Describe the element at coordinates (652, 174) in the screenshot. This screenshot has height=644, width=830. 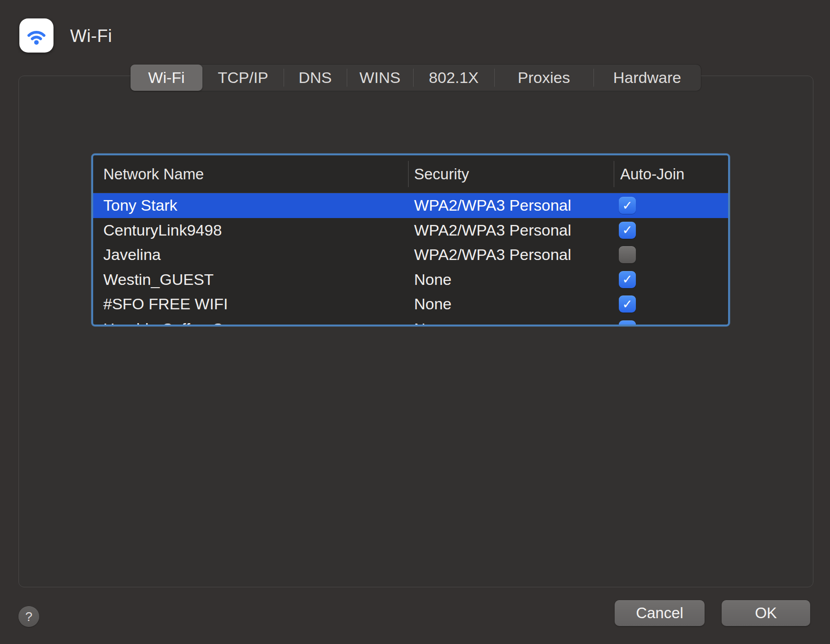
I see `column-header-auto-join: Auto-Join` at that location.